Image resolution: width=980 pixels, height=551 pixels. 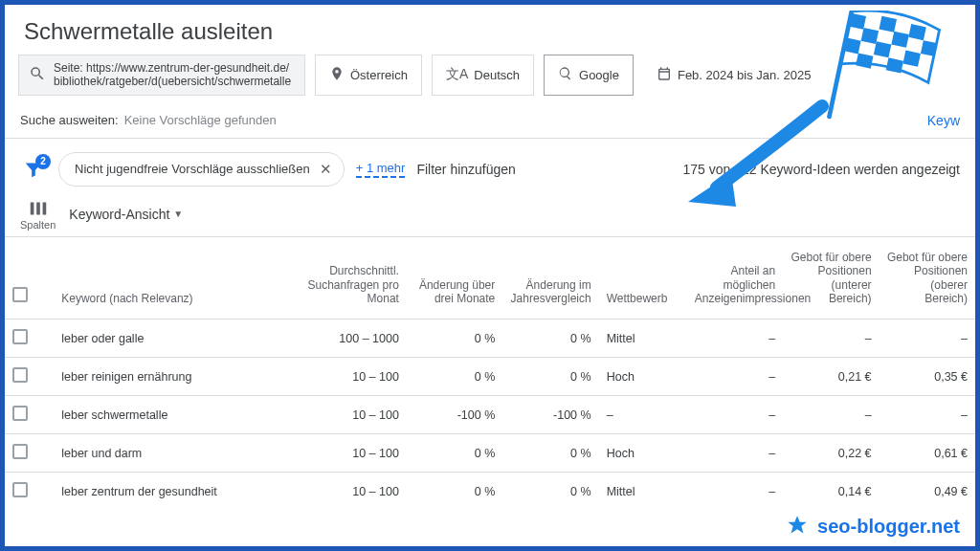 I want to click on table-row: leber oder galle100 – 10000 %0 %Mittel––…, so click(x=490, y=339).